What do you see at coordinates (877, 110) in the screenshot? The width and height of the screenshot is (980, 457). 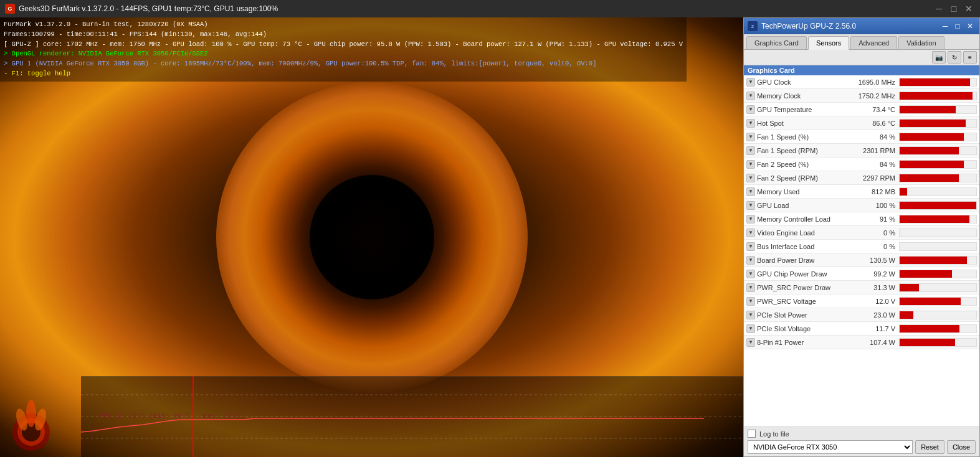 I see `sensor-value: 73.4 °C` at bounding box center [877, 110].